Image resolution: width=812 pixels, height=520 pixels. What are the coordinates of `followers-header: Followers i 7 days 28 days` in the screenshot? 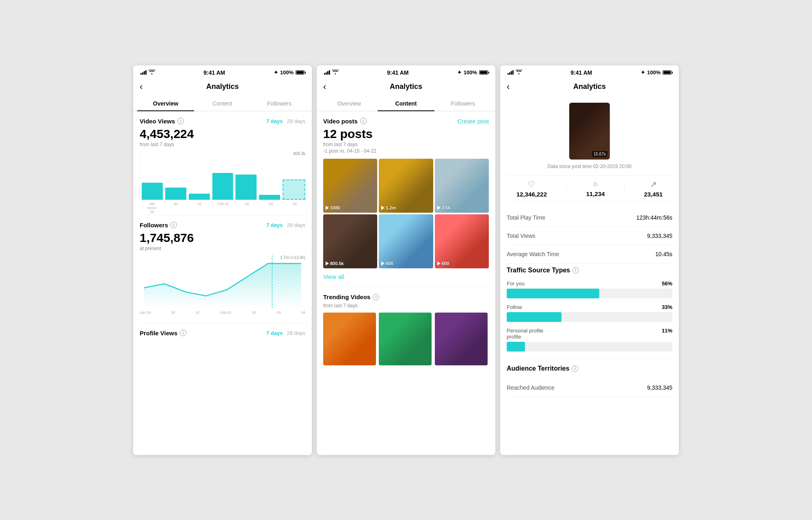 It's located at (222, 225).